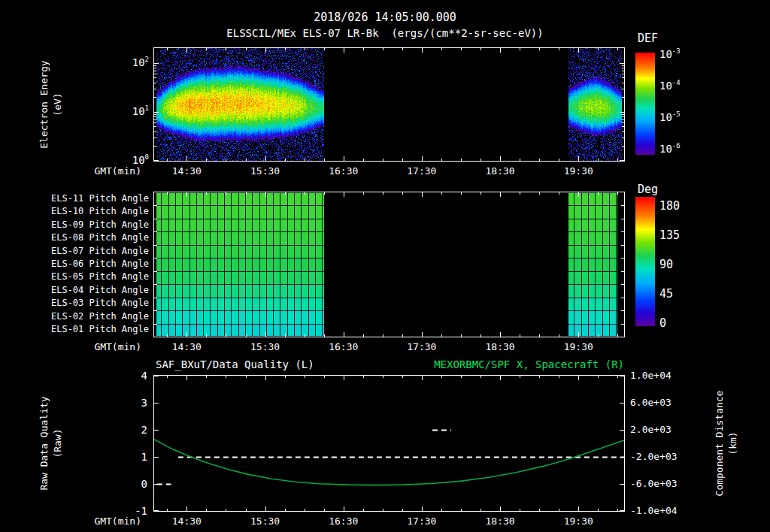 The width and height of the screenshot is (770, 532). Describe the element at coordinates (481, 364) in the screenshot. I see `right-series-title: MEXORBMC/SPF X, Spacecraft (R)` at that location.